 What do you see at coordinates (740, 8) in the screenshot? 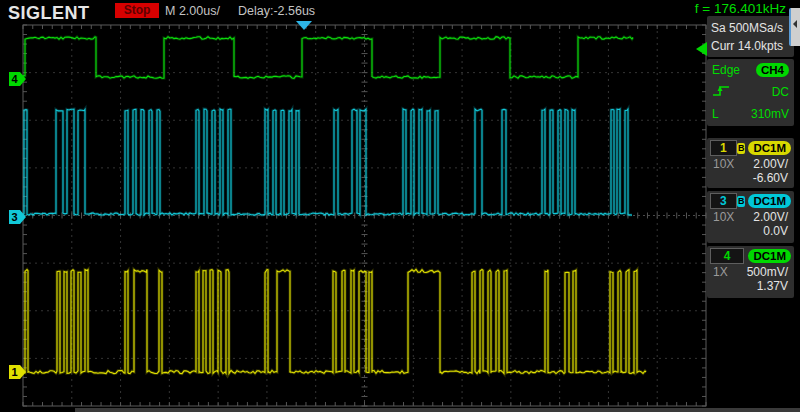
I see `frequency-counter: f = 176.401kHz` at bounding box center [740, 8].